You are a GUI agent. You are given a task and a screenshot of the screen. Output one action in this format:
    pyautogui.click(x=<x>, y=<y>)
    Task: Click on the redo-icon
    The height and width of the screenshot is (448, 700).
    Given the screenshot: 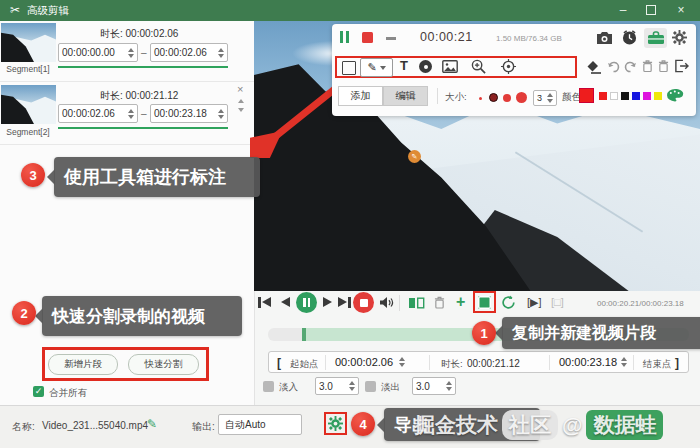 What is the action you would take?
    pyautogui.click(x=630, y=67)
    